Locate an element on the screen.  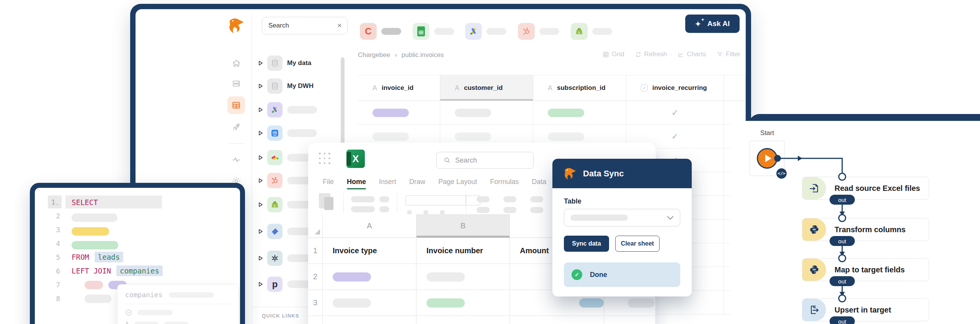
chargebee-icon: C is located at coordinates (368, 31).